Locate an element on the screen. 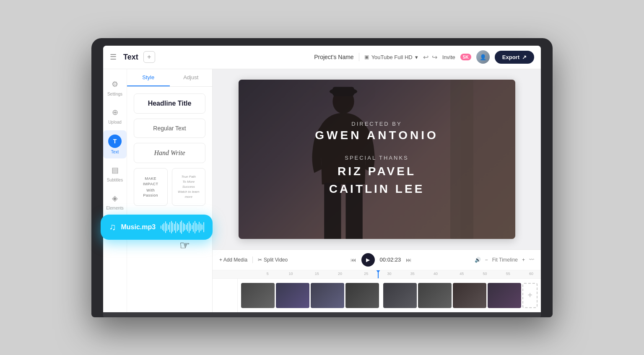 Image resolution: width=644 pixels, height=355 pixels. music-note-icon: ♫ is located at coordinates (112, 227).